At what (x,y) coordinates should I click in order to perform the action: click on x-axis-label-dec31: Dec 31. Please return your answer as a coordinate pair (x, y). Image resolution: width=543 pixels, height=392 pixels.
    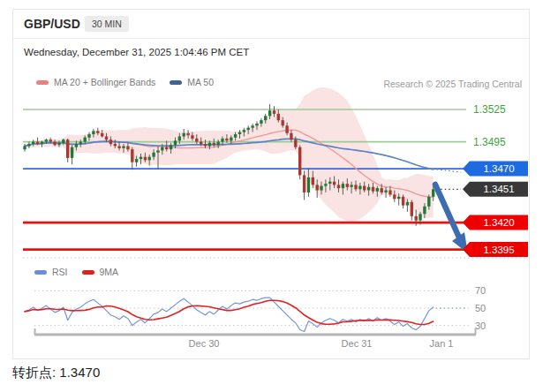
    Looking at the image, I should click on (357, 343).